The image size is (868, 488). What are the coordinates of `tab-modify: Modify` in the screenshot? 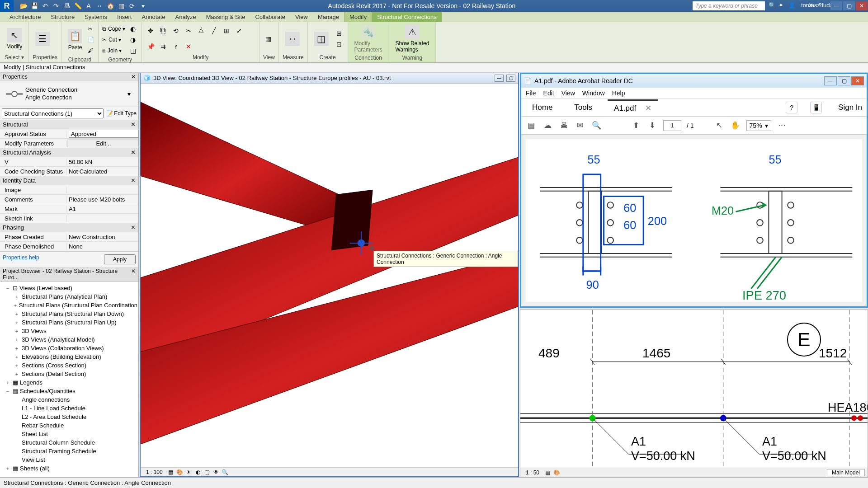 It's located at (358, 17).